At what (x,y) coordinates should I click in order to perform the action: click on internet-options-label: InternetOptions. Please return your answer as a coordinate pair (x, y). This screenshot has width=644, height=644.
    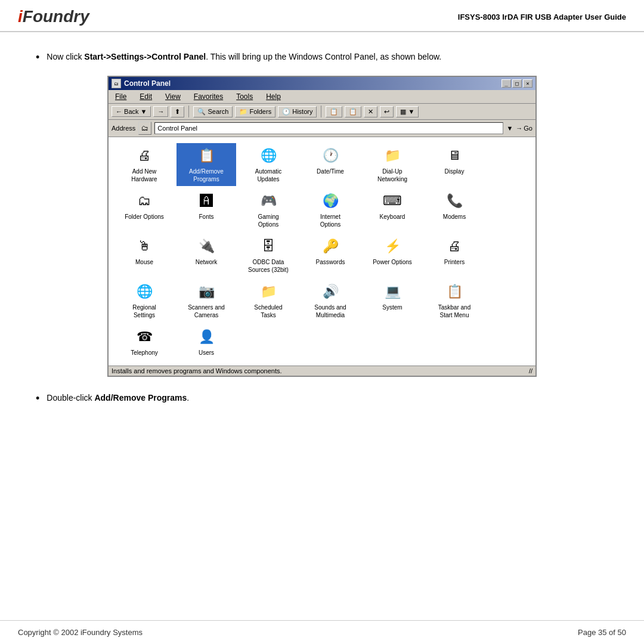
    Looking at the image, I should click on (330, 221).